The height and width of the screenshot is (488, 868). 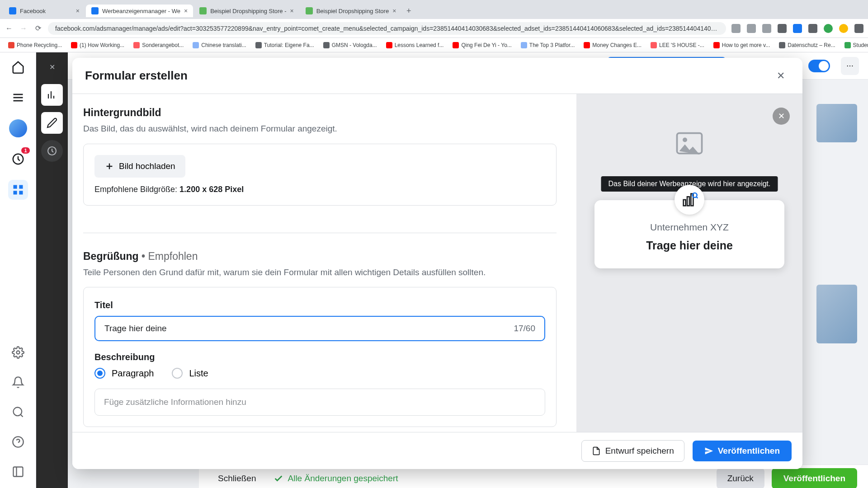 What do you see at coordinates (320, 402) in the screenshot?
I see `extra-textarea: Füge zusätzliche Informationen hinzu` at bounding box center [320, 402].